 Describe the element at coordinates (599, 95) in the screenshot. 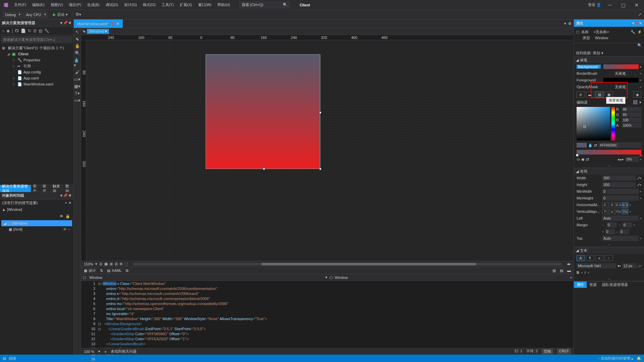

I see `gradient-brush-icon: ▤` at that location.